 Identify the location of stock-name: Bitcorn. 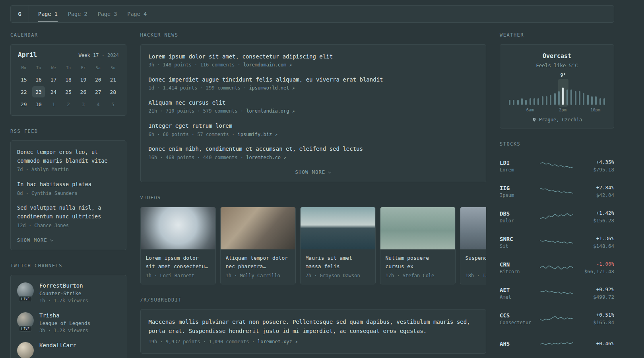
(517, 272).